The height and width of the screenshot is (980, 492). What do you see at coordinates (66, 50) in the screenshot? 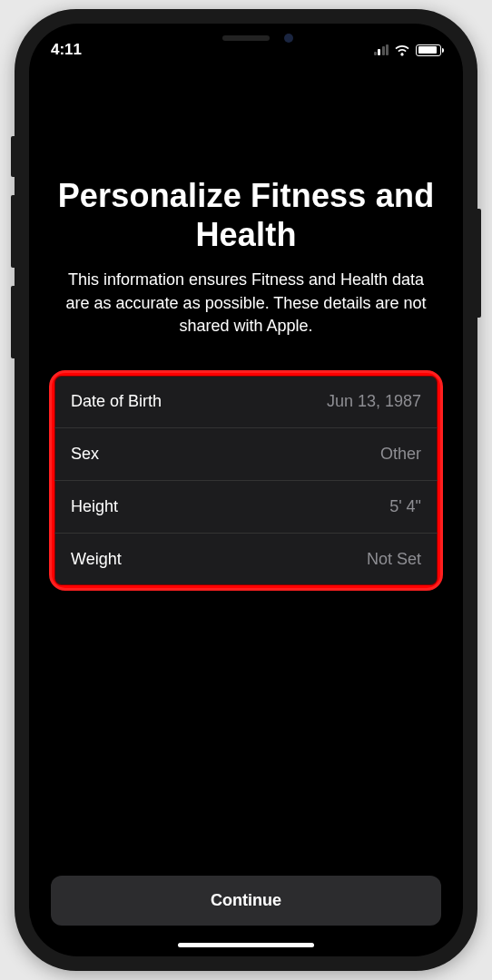
I see `status-time: 4:11` at bounding box center [66, 50].